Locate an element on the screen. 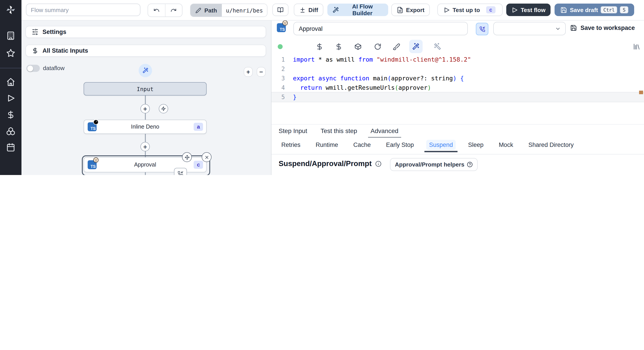 This screenshot has width=644, height=350. subtab-retries: Retries is located at coordinates (291, 145).